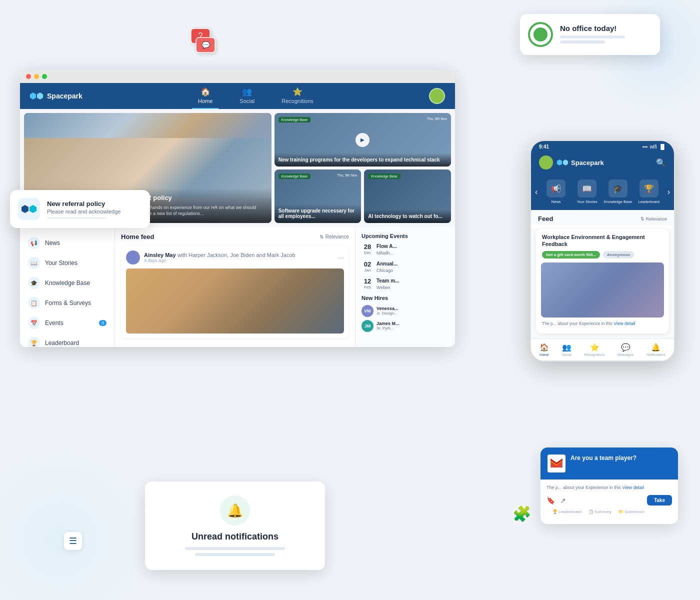 The height and width of the screenshot is (600, 700). Describe the element at coordinates (669, 192) in the screenshot. I see `nav-arrow-right: ›` at that location.